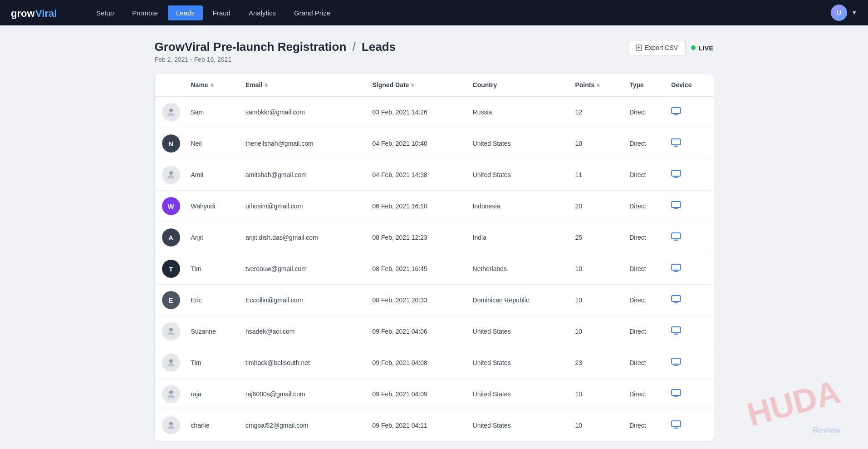 This screenshot has width=868, height=449. Describe the element at coordinates (434, 52) in the screenshot. I see `page-header: GrowViral Pre-launch Registration / Lead…` at that location.